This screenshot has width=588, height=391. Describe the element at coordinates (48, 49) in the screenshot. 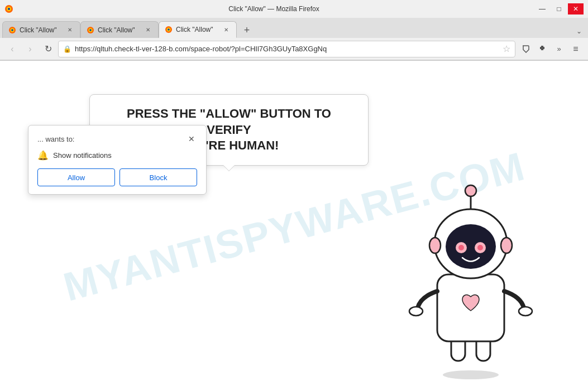

I see `reload-button: ↻` at that location.